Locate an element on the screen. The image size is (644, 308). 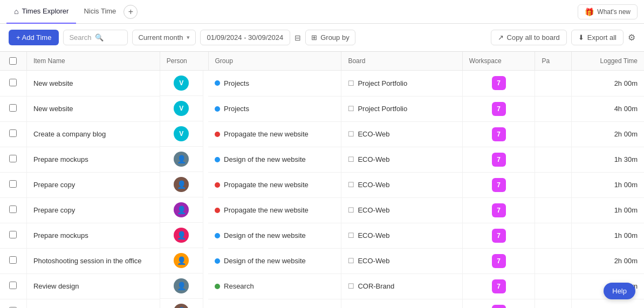
gift-icon: 🎁 is located at coordinates (589, 12).